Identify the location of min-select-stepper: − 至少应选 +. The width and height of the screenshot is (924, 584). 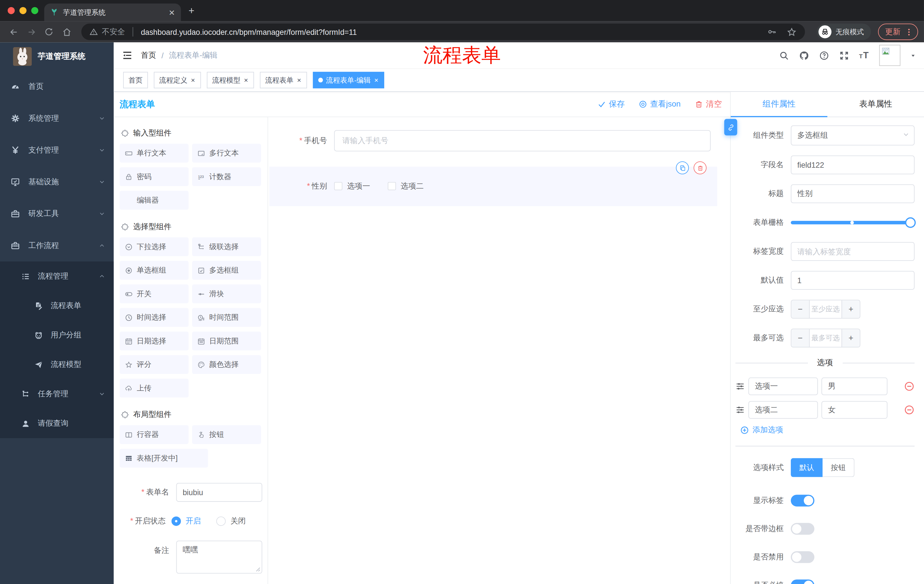
(826, 309).